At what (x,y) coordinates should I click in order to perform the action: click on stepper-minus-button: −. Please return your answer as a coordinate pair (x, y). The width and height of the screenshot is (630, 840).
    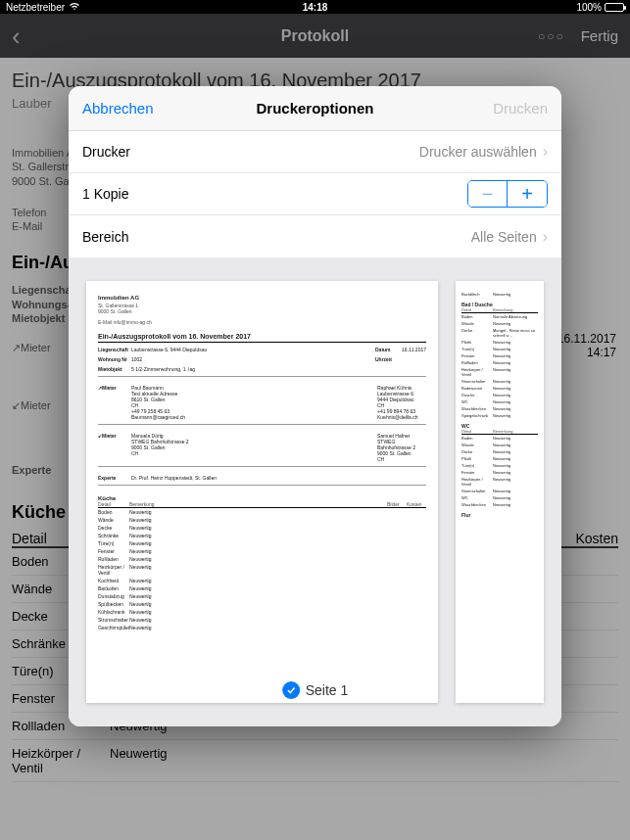
    Looking at the image, I should click on (488, 194).